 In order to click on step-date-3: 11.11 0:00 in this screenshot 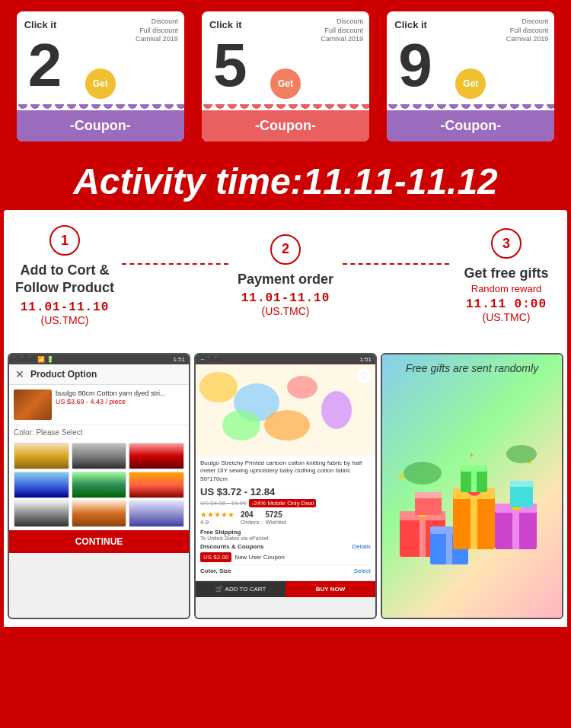, I will do `click(506, 304)`.